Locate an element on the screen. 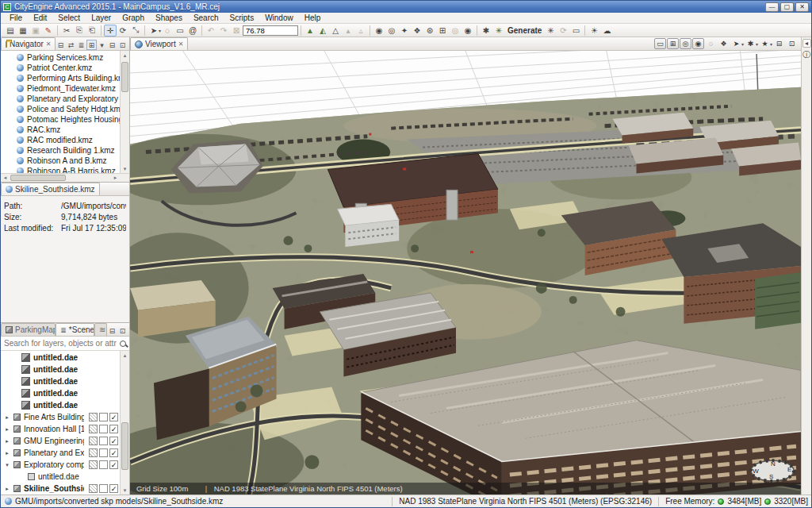  list-item: RAC.kmz is located at coordinates (68, 130).